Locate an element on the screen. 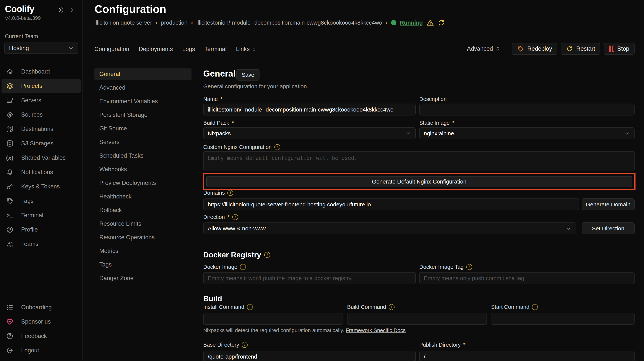 This screenshot has height=361, width=644. subnav-general: General is located at coordinates (143, 74).